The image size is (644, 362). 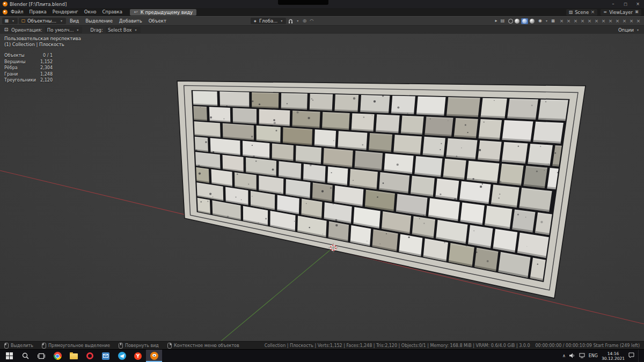 What do you see at coordinates (42, 21) in the screenshot?
I see `mode-label: Объектный режим` at bounding box center [42, 21].